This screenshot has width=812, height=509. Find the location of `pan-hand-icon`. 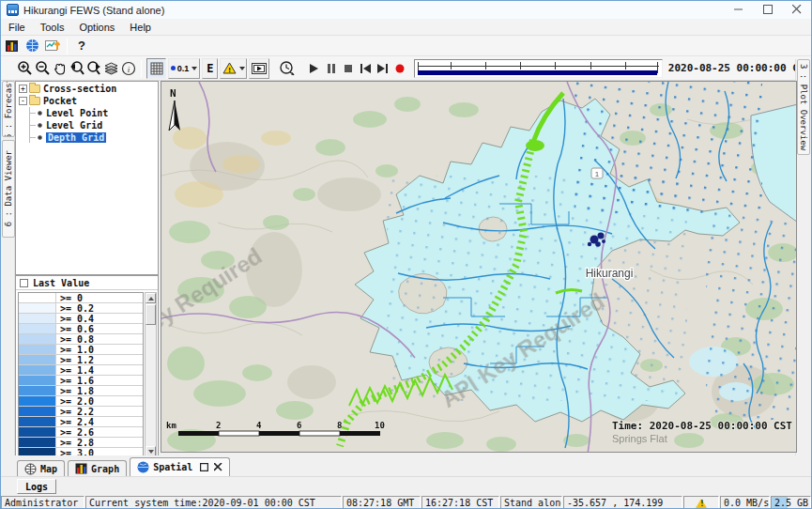

pan-hand-icon is located at coordinates (60, 69).